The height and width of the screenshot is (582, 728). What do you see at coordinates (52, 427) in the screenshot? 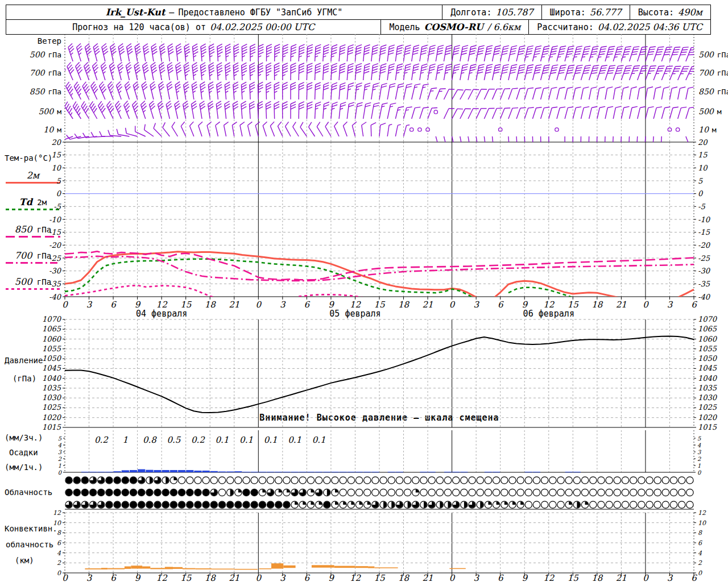
I see `svg-text: 1015` at bounding box center [52, 427].